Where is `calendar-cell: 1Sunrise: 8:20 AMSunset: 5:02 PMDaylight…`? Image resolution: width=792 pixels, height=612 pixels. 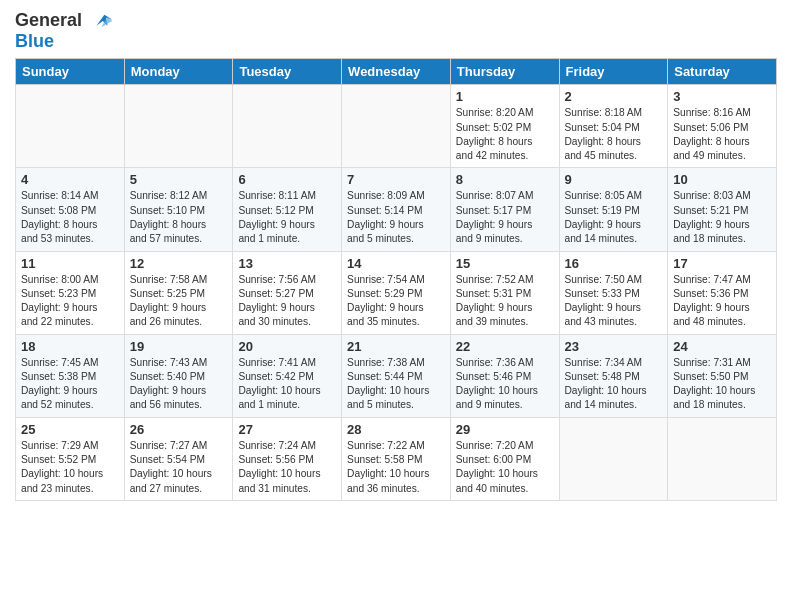 calendar-cell: 1Sunrise: 8:20 AMSunset: 5:02 PMDaylight… is located at coordinates (504, 126).